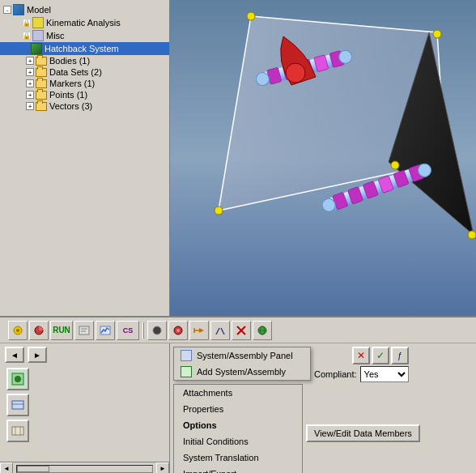 The image size is (476, 473). I want to click on scroll-left-btn: ◄, so click(6, 468).